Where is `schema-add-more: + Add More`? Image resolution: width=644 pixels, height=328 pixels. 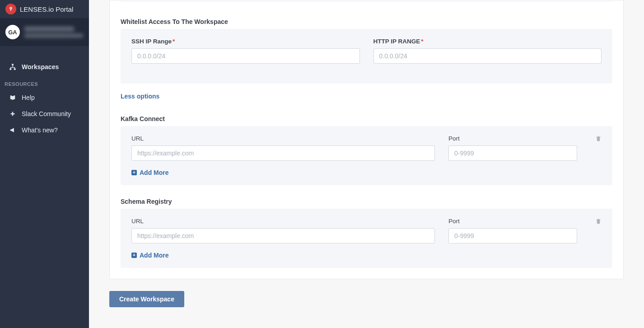 schema-add-more: + Add More is located at coordinates (150, 255).